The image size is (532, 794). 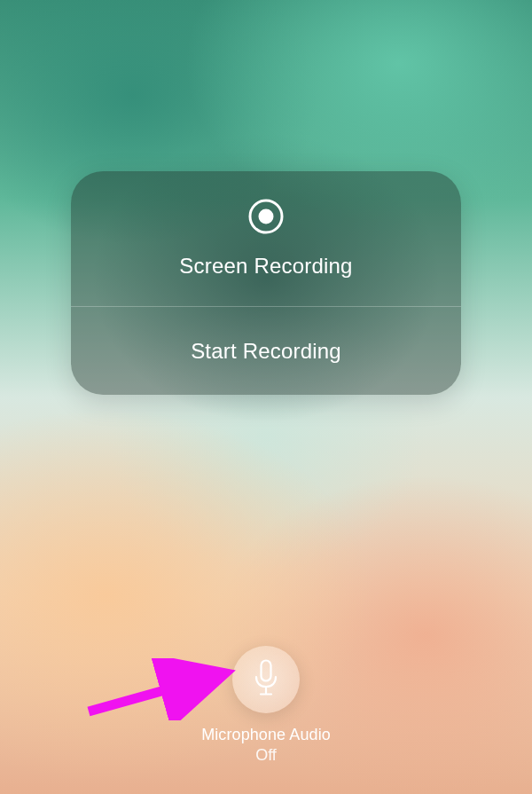 I want to click on microphone-audio-label: Microphone Audio, so click(x=266, y=735).